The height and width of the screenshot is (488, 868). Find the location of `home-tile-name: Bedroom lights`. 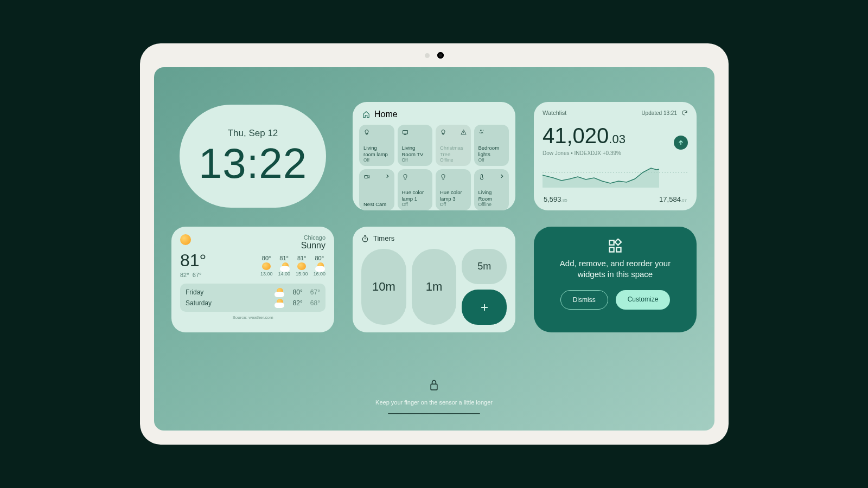

home-tile-name: Bedroom lights is located at coordinates (492, 151).